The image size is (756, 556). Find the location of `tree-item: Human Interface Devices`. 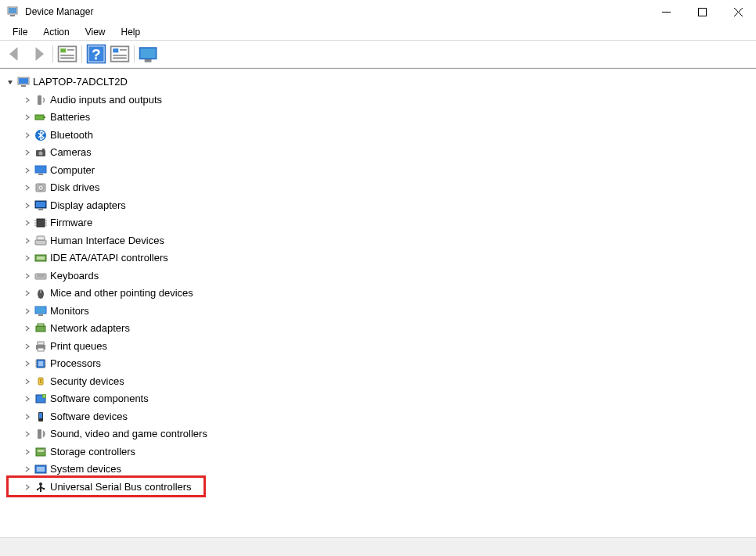

tree-item: Human Interface Devices is located at coordinates (380, 241).